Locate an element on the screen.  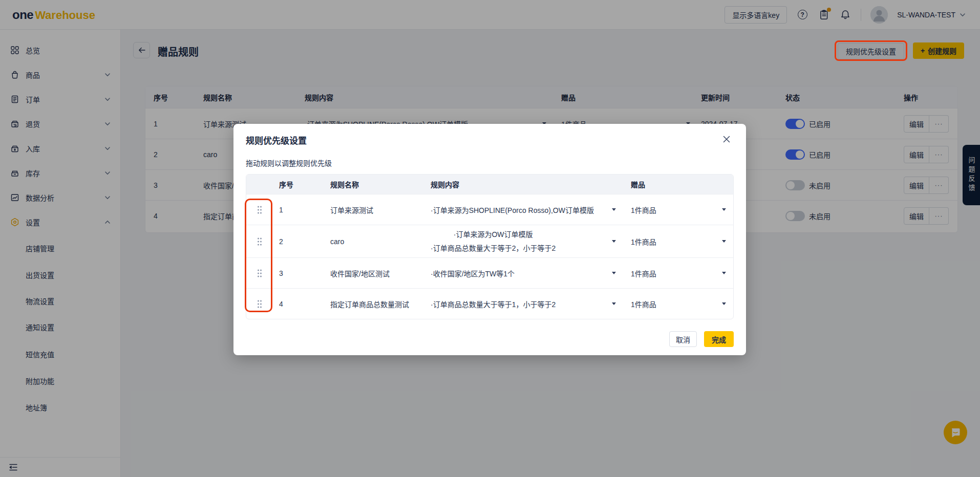
priority-row: 3 收件国家/地区测试 ·收件国家/地区为TW等1个 1件商品 is located at coordinates (489, 273).